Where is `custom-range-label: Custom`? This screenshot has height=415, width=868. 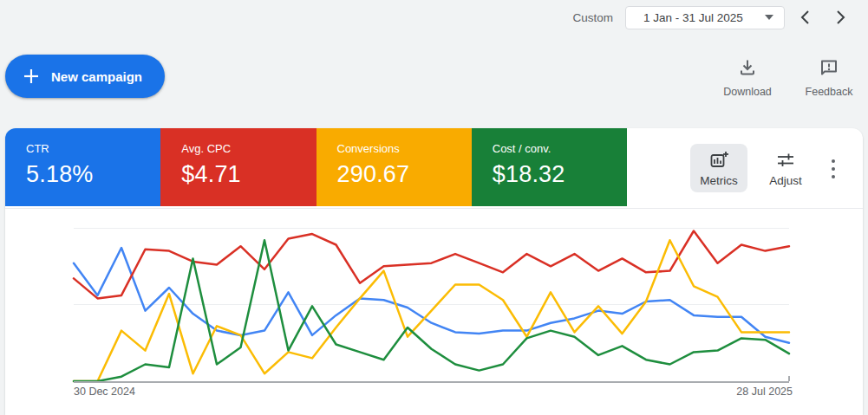
custom-range-label: Custom is located at coordinates (593, 17).